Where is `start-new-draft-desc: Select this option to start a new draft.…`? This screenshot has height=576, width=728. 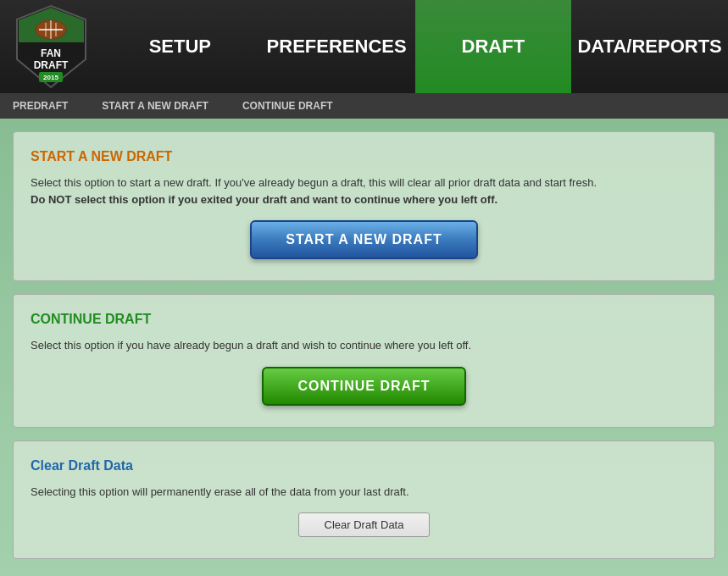
start-new-draft-desc: Select this option to start a new draft.… is located at coordinates (364, 191).